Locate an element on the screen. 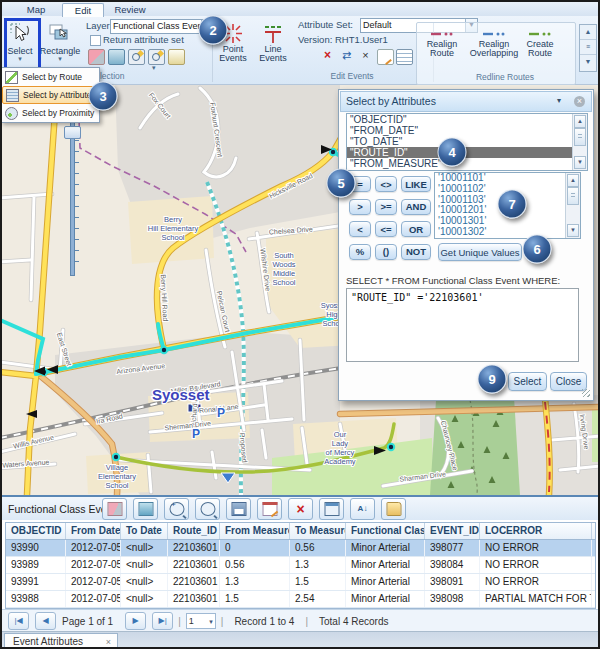 This screenshot has height=649, width=600. event-table-icon is located at coordinates (404, 57).